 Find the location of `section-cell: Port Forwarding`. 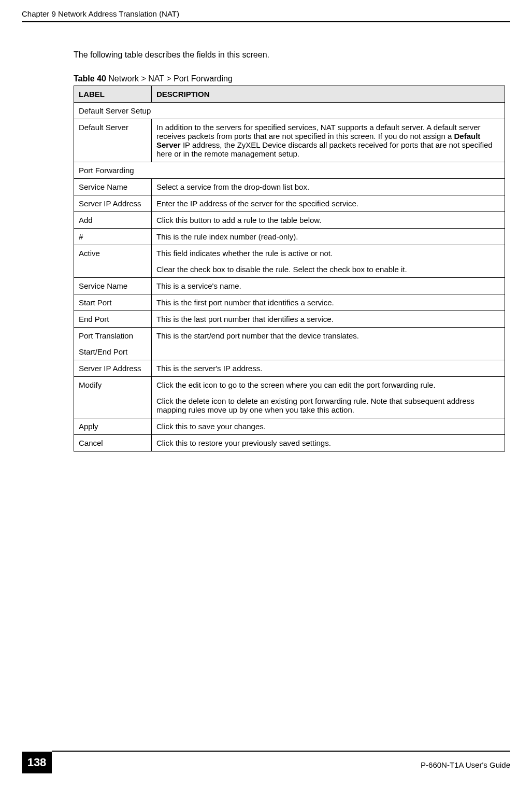

section-cell: Port Forwarding is located at coordinates (290, 171).